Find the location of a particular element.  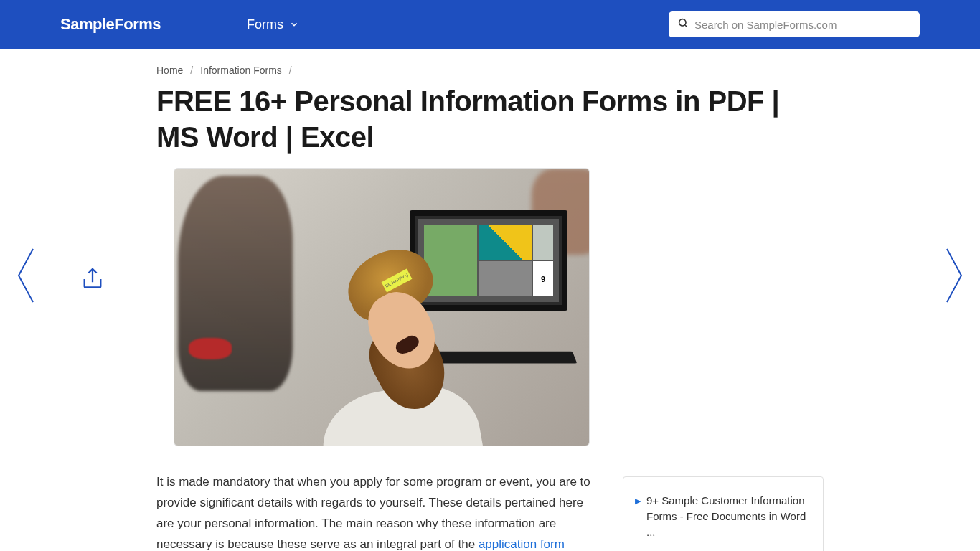

prev-arrow is located at coordinates (25, 276).